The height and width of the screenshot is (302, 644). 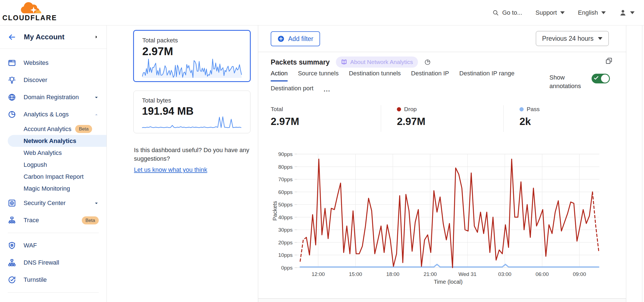 I want to click on svg-text: 40pps, so click(x=285, y=217).